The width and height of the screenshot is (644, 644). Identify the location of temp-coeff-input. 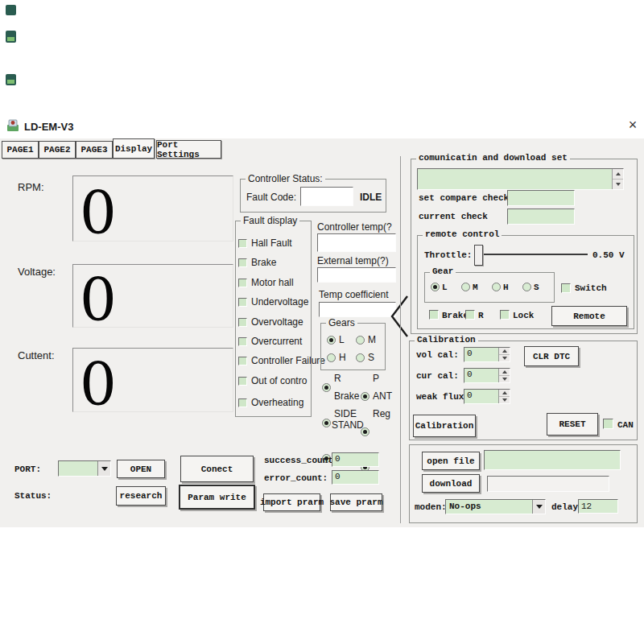
(357, 309).